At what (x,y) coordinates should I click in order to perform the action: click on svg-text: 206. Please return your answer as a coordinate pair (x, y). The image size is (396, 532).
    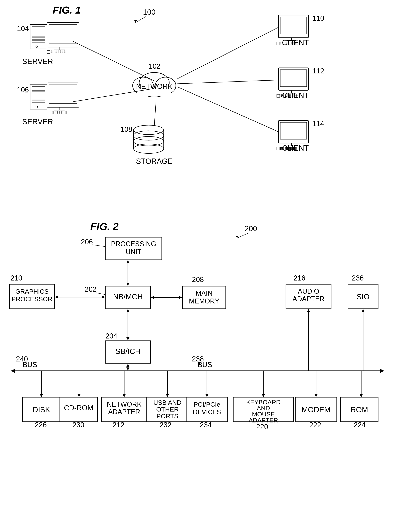
    Looking at the image, I should click on (87, 242).